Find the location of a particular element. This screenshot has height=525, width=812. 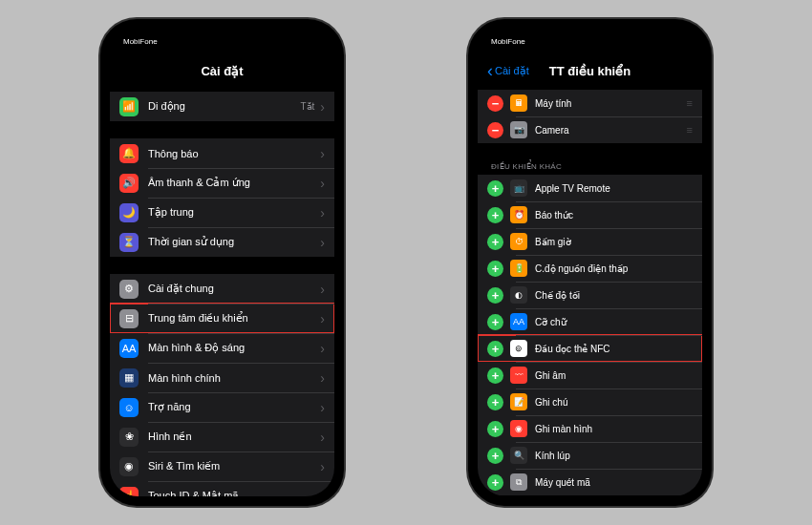

row-focus-icon: 🌙 is located at coordinates (129, 213).